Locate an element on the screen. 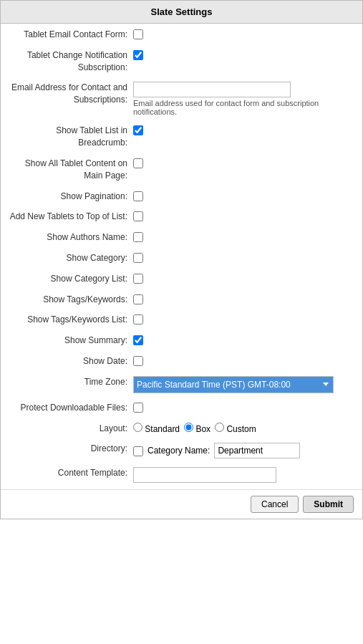 The image size is (363, 644). time-zone-row: Time Zone: Pacific Standard Time (PST) G… is located at coordinates (182, 384).